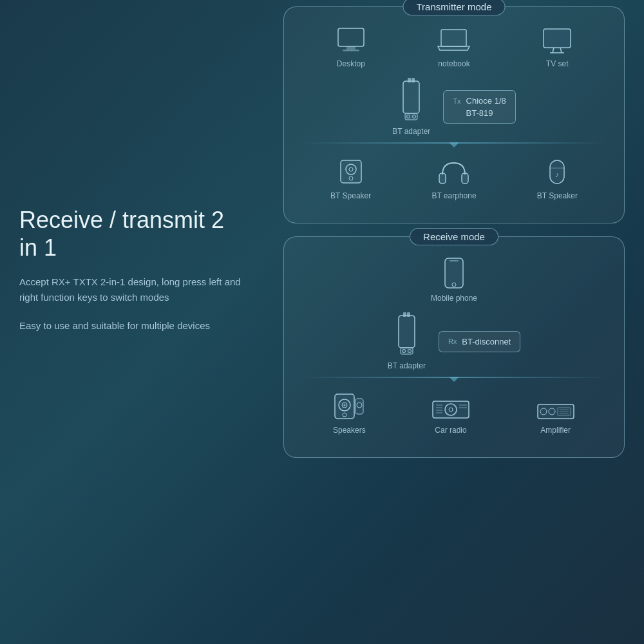 This screenshot has width=644, height=644. I want to click on rx-info-text: BT-disconnet, so click(486, 341).